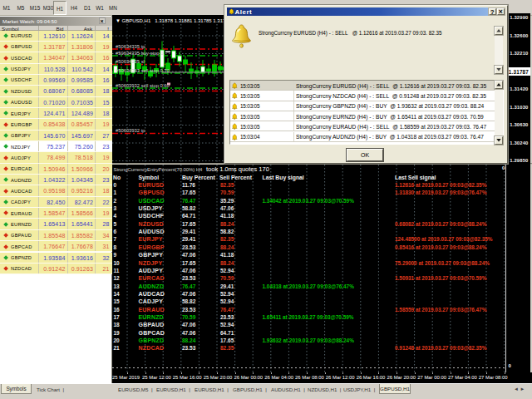 Image resolution: width=532 pixels, height=399 pixels. I want to click on svg-text: #50634335 buy stop 0., so click(140, 53).